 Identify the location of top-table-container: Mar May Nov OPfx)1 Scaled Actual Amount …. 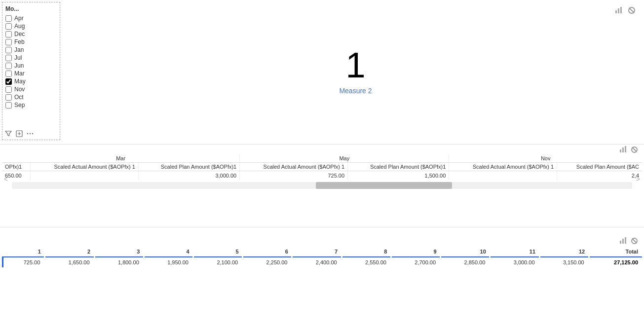
(322, 167).